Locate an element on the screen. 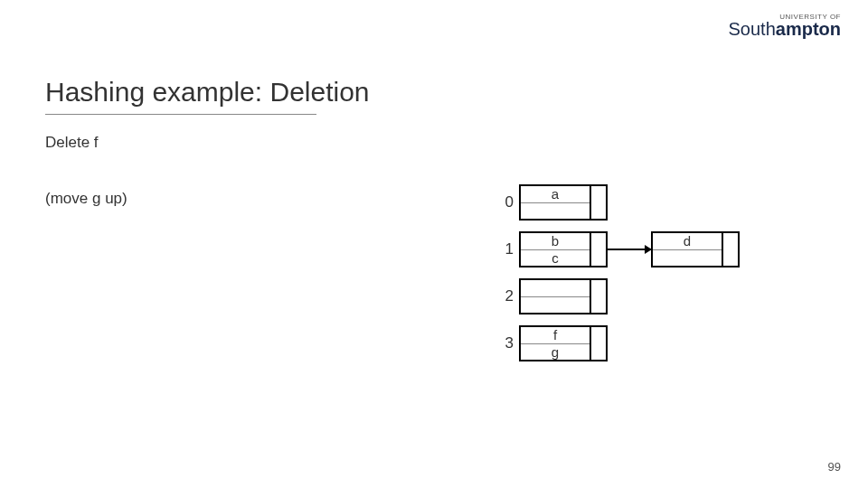 Image resolution: width=868 pixels, height=488 pixels. logo-name: Southampton is located at coordinates (785, 29).